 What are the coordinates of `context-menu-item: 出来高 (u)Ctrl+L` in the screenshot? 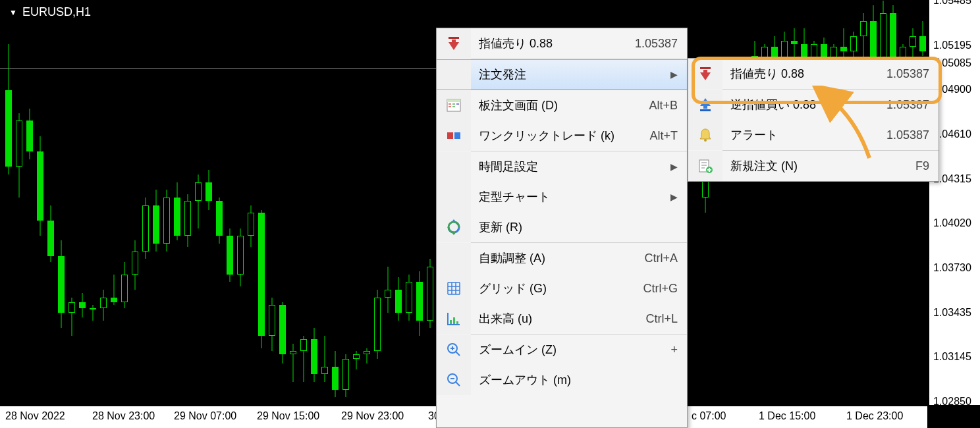 It's located at (562, 319).